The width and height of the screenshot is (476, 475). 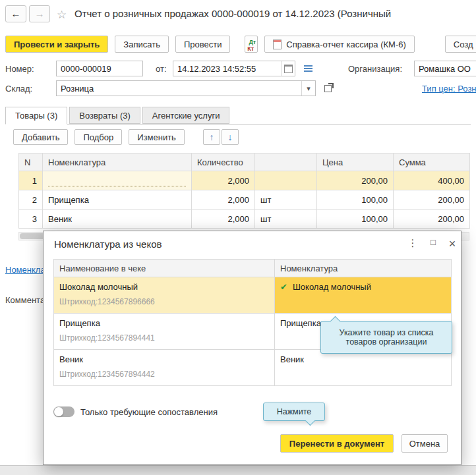 What do you see at coordinates (57, 44) in the screenshot?
I see `post-and-close-button: Провести и закрыть` at bounding box center [57, 44].